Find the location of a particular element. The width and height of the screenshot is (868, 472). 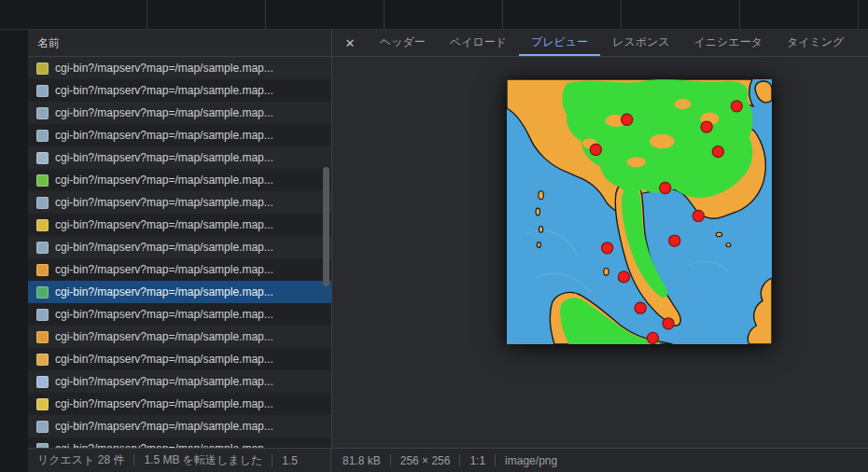

detail-tab: レスポンス is located at coordinates (640, 43).